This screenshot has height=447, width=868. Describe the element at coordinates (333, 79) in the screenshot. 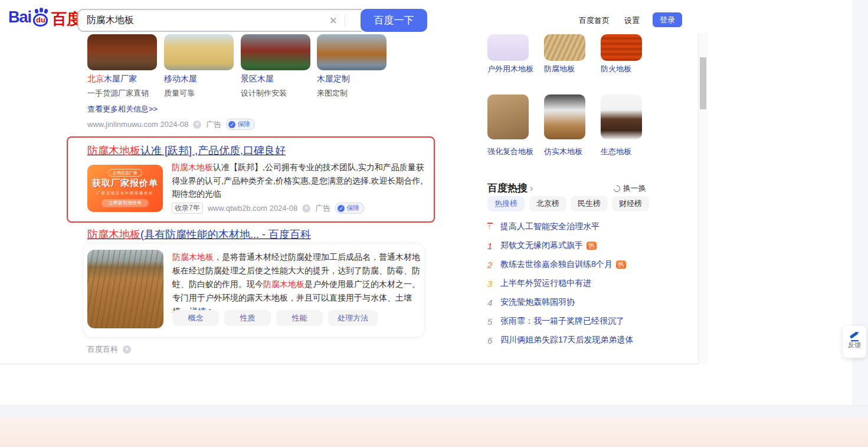

I see `muwu-card-title: 木屋定制` at that location.